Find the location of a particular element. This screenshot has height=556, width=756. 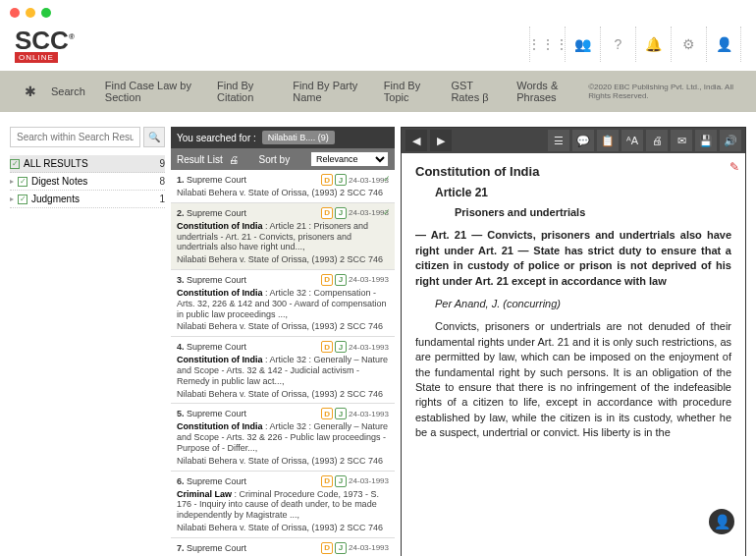

navbar: ✱ Search Find Case Law by Section Find B… is located at coordinates (378, 91).